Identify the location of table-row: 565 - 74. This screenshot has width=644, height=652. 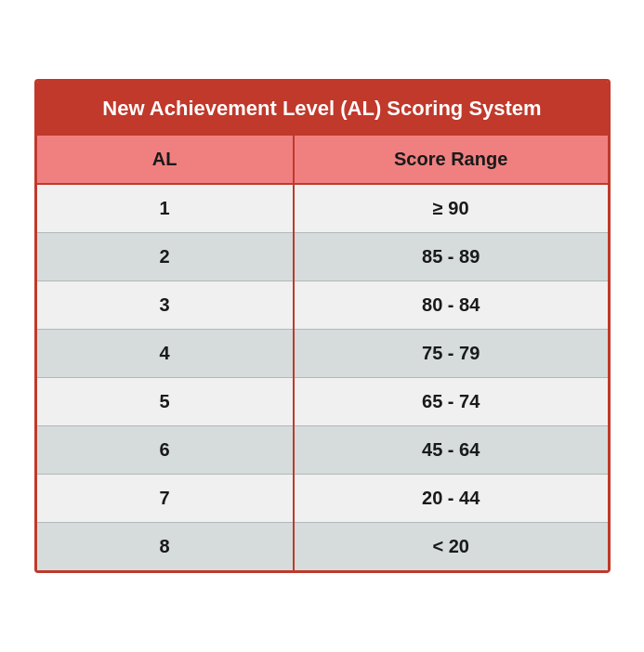
(322, 402).